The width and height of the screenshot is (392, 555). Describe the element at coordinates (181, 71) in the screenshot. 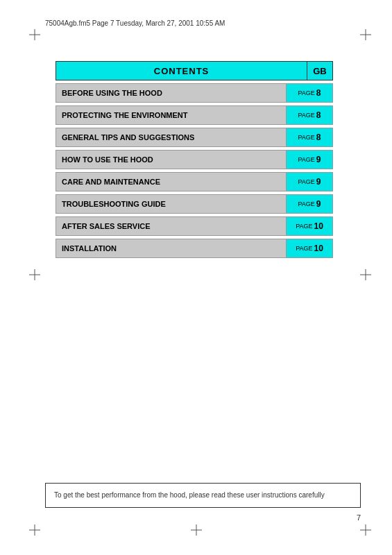

I see `title-main: CONTENTS` at that location.